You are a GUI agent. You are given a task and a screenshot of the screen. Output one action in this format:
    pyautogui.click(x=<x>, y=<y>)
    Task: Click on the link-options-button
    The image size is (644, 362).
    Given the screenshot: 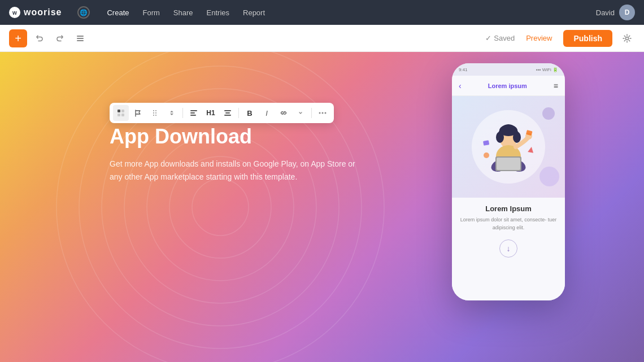 What is the action you would take?
    pyautogui.click(x=301, y=113)
    